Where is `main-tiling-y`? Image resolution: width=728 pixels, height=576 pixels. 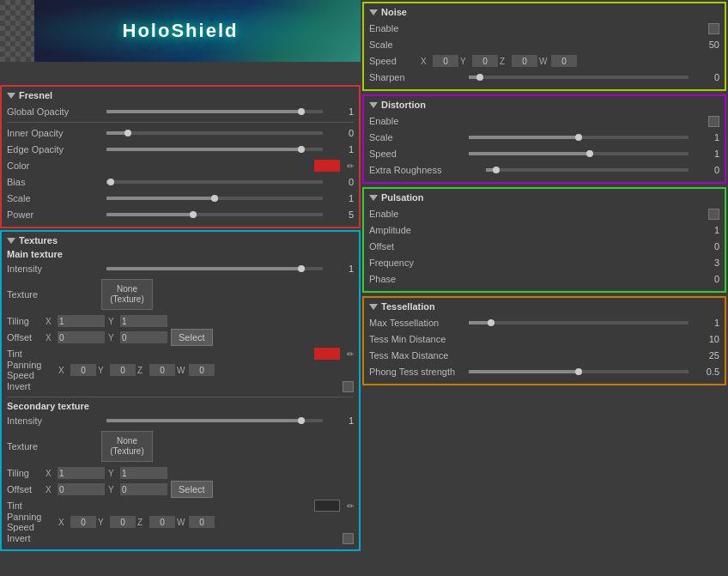 main-tiling-y is located at coordinates (144, 321).